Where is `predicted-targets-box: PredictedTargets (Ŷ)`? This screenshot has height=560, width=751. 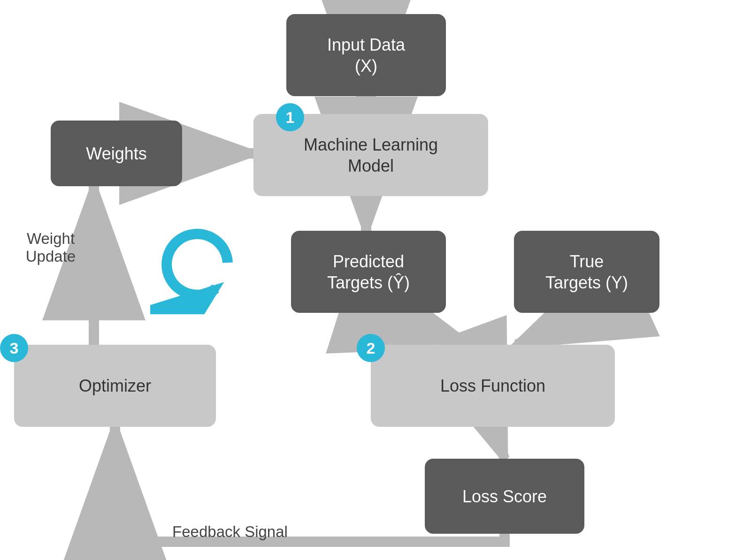
predicted-targets-box: PredictedTargets (Ŷ) is located at coordinates (368, 272).